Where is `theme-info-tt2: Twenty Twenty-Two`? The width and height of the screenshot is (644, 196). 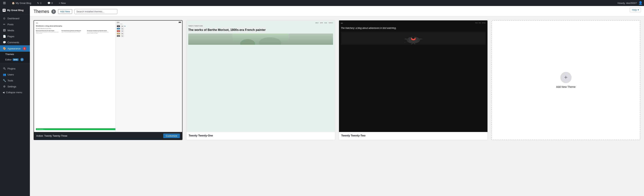
theme-info-tt2: Twenty Twenty-Two is located at coordinates (413, 136).